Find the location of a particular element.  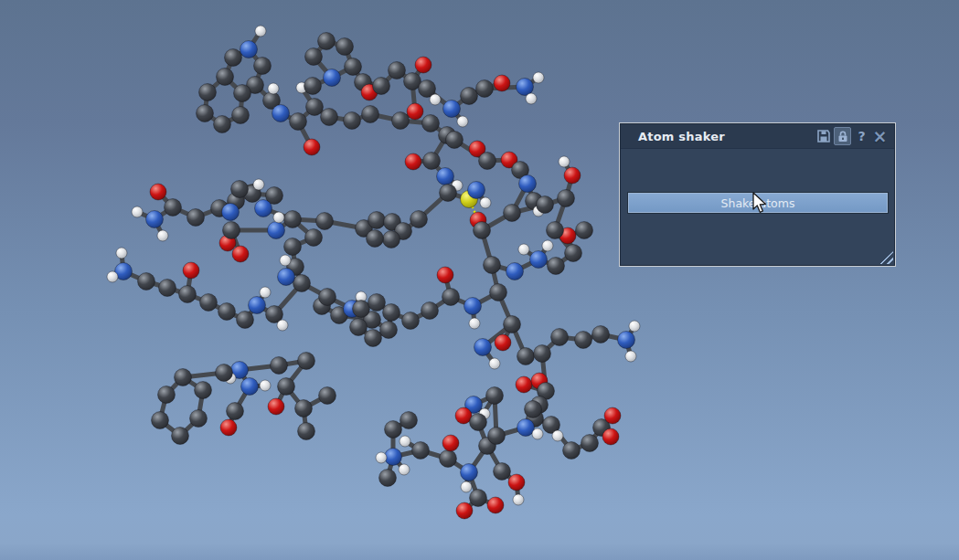

panel-resize-grip is located at coordinates (887, 258).